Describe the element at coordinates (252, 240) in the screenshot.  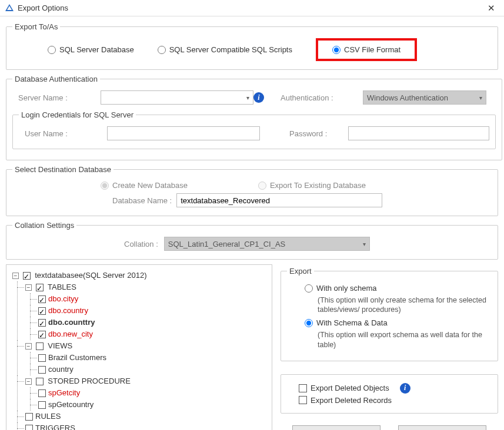
I see `collation-group: Collation Settings Collation : SQL_Latin…` at that location.